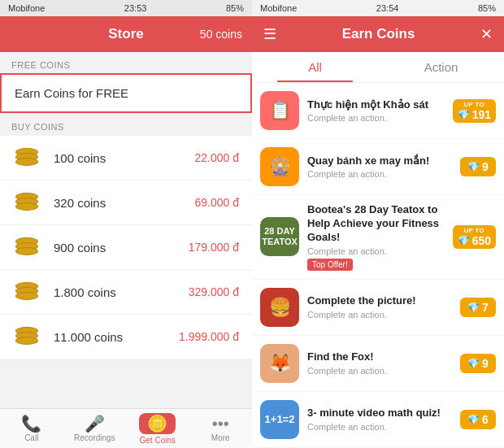 This screenshot has width=504, height=448. What do you see at coordinates (463, 241) in the screenshot?
I see `bootea-gem-icon: 💎` at bounding box center [463, 241].